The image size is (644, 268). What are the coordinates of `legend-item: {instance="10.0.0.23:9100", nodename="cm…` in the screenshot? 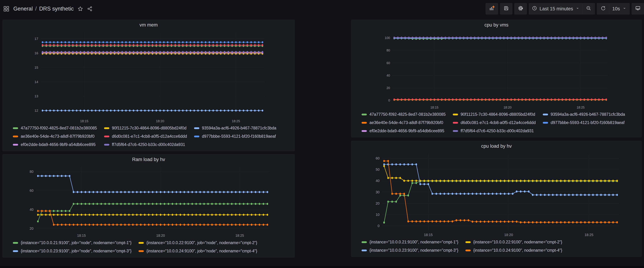 It's located at (410, 250).